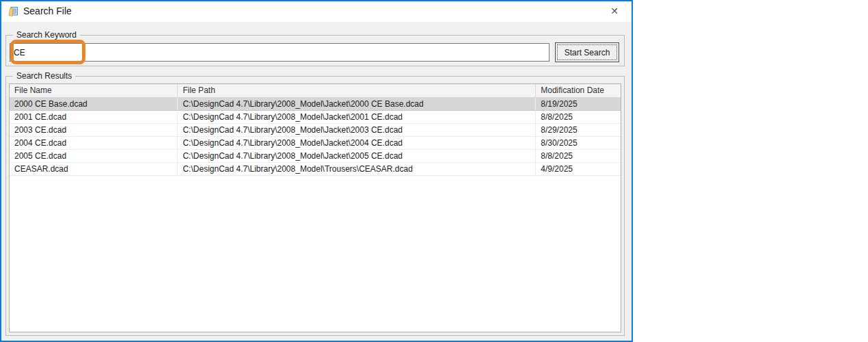 Image resolution: width=868 pixels, height=342 pixels. Describe the element at coordinates (94, 90) in the screenshot. I see `column-header-file-name: File Name` at that location.